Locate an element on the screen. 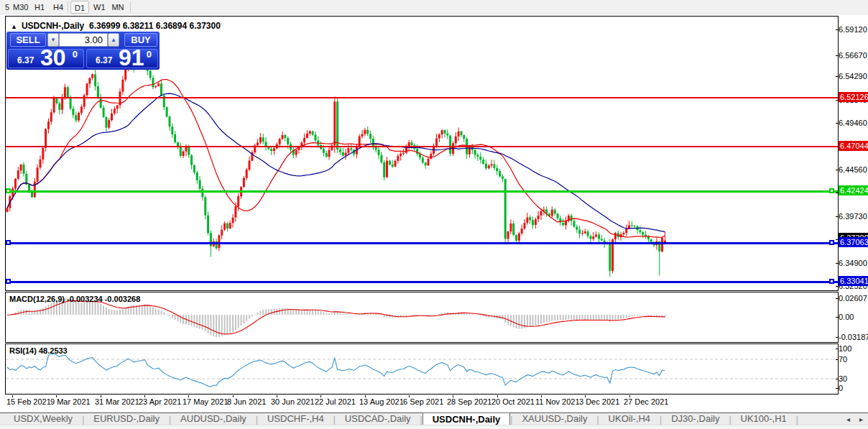 This screenshot has width=868, height=429. macd-value-2: -0.003268 is located at coordinates (123, 299).